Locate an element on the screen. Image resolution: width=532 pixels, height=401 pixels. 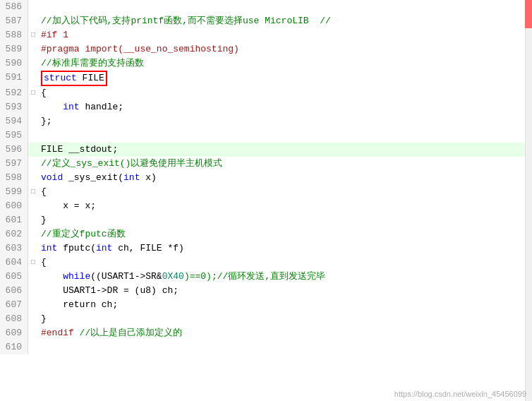
line-number: 605 is located at coordinates (14, 277).